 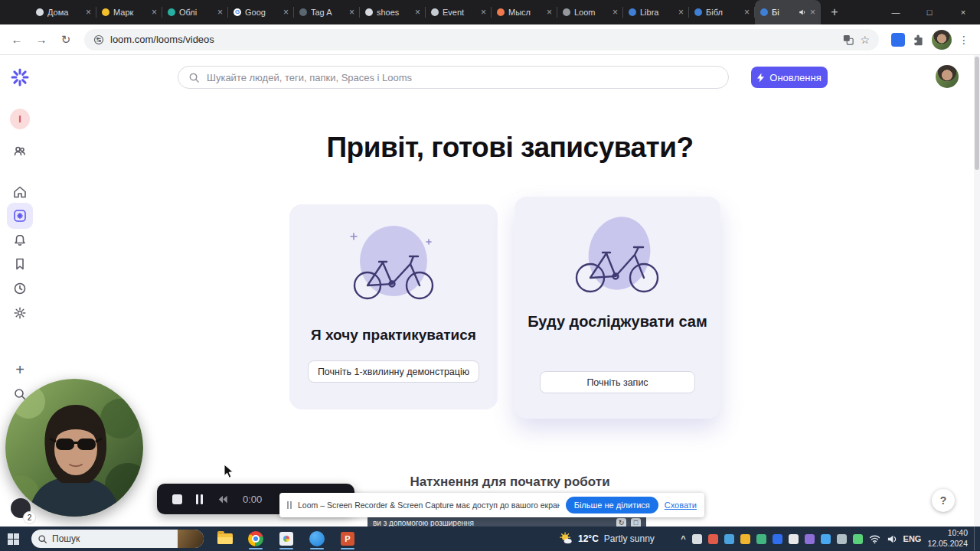 I want to click on browser-tab: shoes×, so click(x=393, y=12).